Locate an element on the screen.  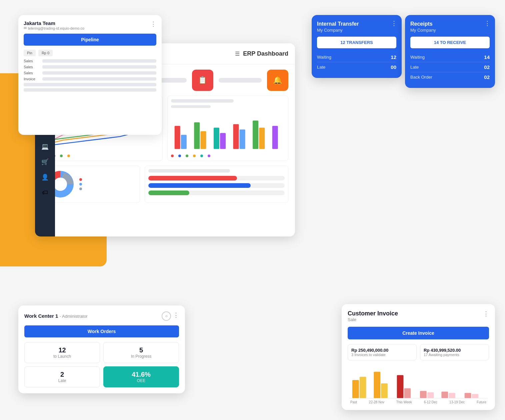
erp-title: ERP Dashboard is located at coordinates (266, 54).